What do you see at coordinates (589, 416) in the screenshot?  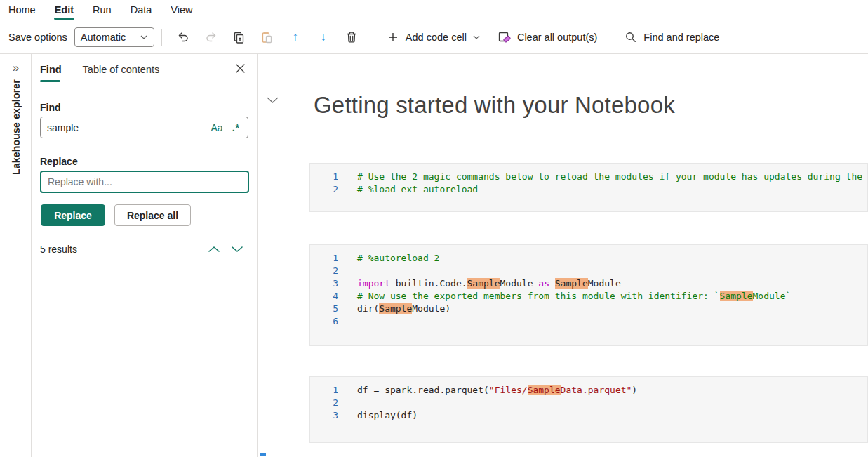 I see `code-line: 3display(df)` at bounding box center [589, 416].